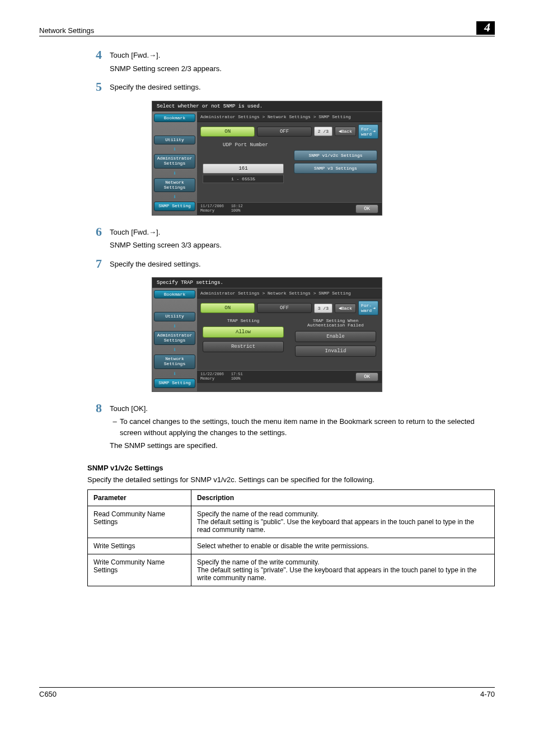 Image resolution: width=534 pixels, height=756 pixels. What do you see at coordinates (67, 30) in the screenshot?
I see `header-left: Network Settings` at bounding box center [67, 30].